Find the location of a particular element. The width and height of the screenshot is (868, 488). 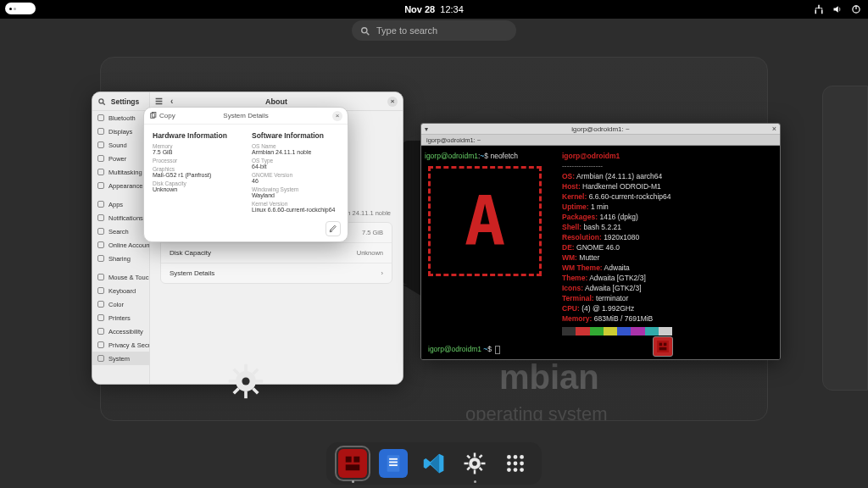

dock-vscode is located at coordinates (434, 463).